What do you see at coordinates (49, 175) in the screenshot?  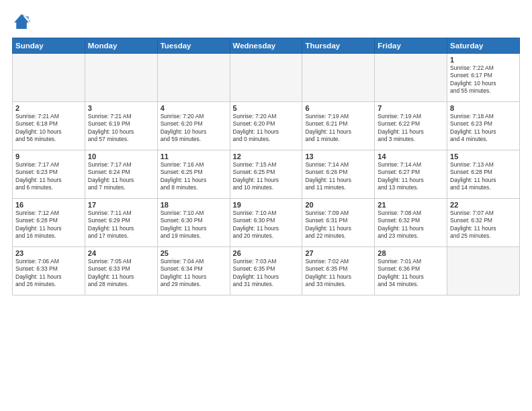 I see `calendar-day: 9Sunrise: 7:17 AM Sunset: 6:23 PM Daylig…` at bounding box center [49, 175].